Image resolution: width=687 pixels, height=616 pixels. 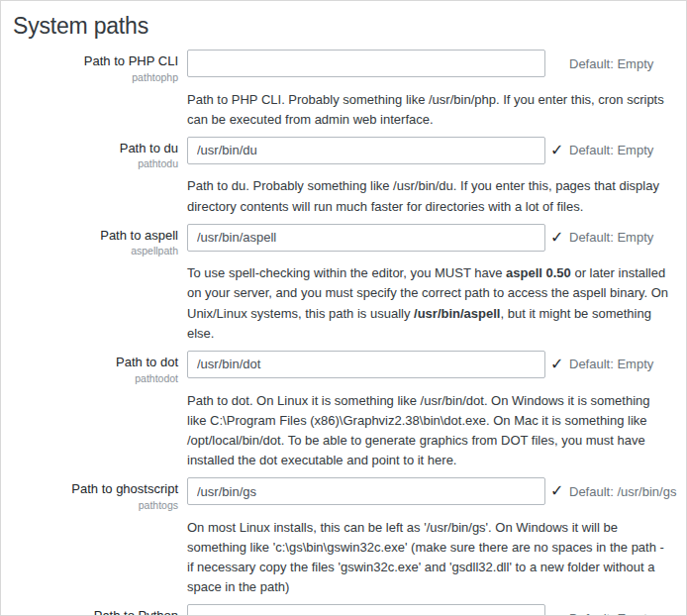 I want to click on setting-shortname: pathtophp, so click(x=95, y=77).